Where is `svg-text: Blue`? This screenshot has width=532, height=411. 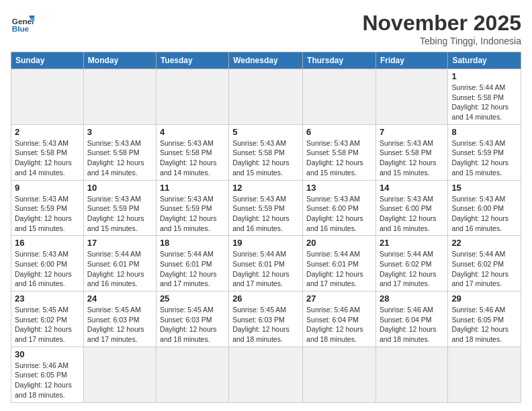
svg-text: Blue is located at coordinates (21, 28).